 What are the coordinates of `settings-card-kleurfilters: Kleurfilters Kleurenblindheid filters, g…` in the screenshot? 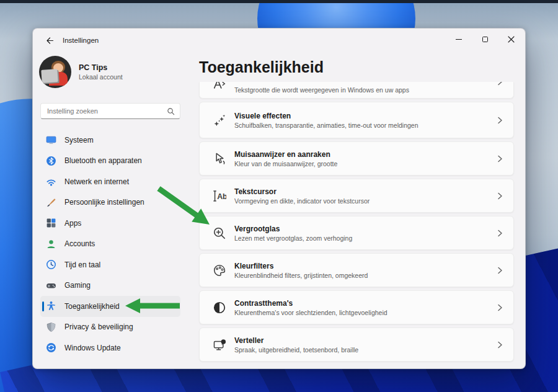 It's located at (356, 270).